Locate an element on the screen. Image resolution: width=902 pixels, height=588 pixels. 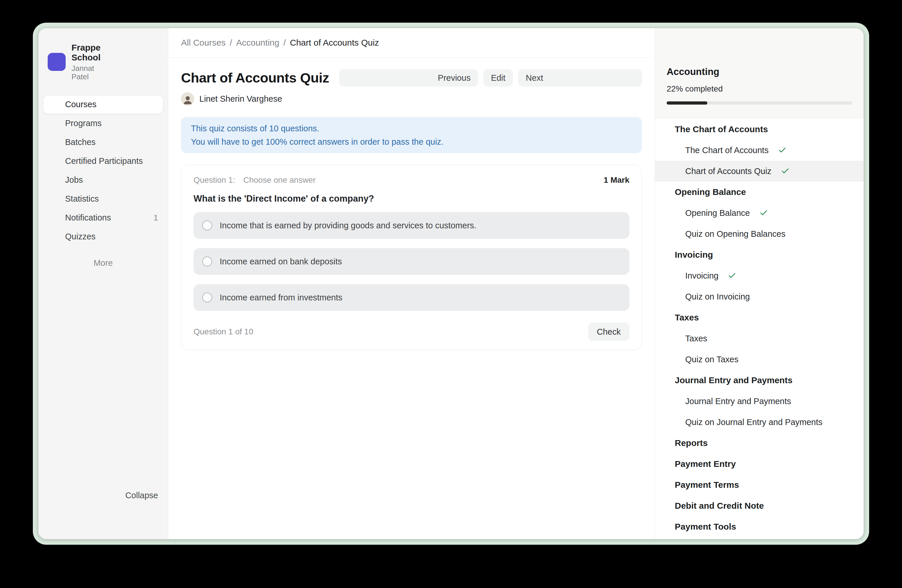
sidebar: Frappe School Jannat Patel Courses Progr… is located at coordinates (103, 283).